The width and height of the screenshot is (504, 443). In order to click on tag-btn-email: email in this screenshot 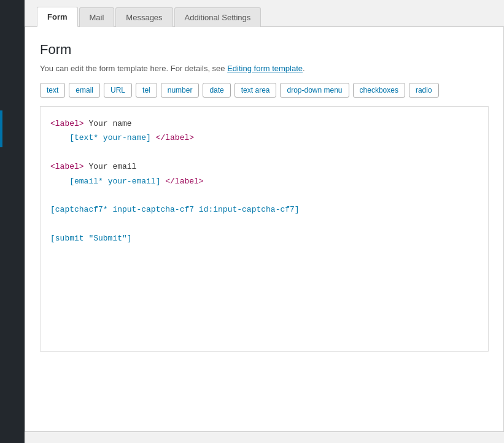, I will do `click(85, 90)`.